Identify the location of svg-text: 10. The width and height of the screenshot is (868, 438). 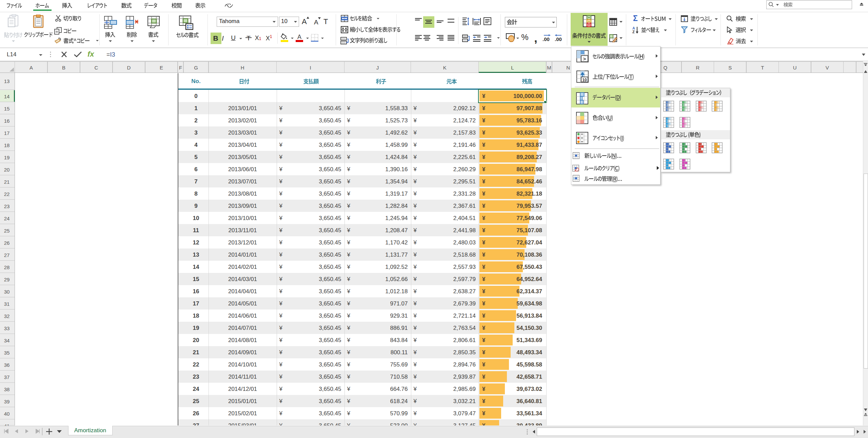
(585, 80).